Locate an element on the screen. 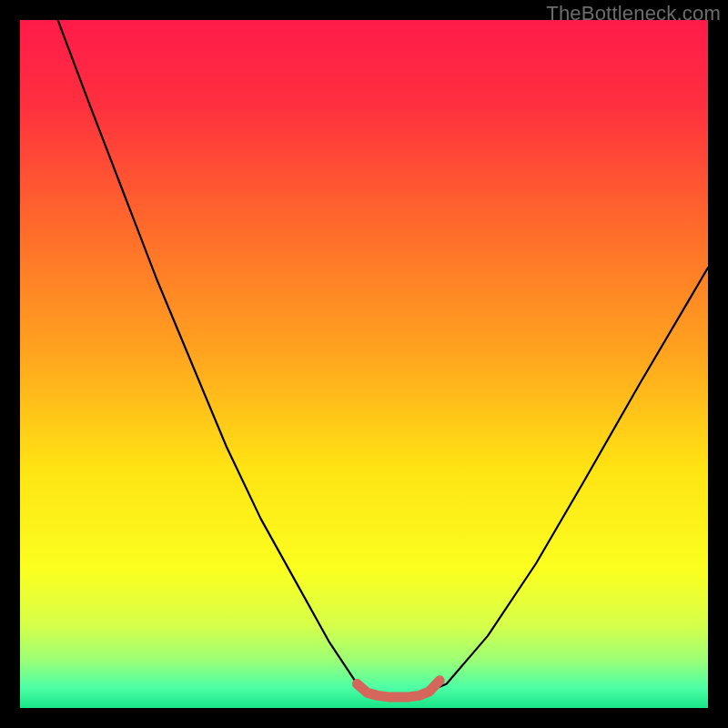  minimum-marker is located at coordinates (399, 689).